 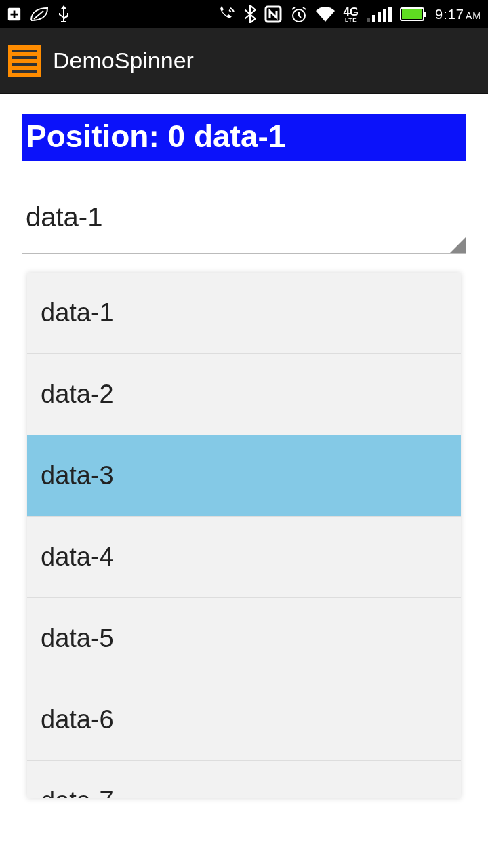 What do you see at coordinates (413, 14) in the screenshot?
I see `battery-icon` at bounding box center [413, 14].